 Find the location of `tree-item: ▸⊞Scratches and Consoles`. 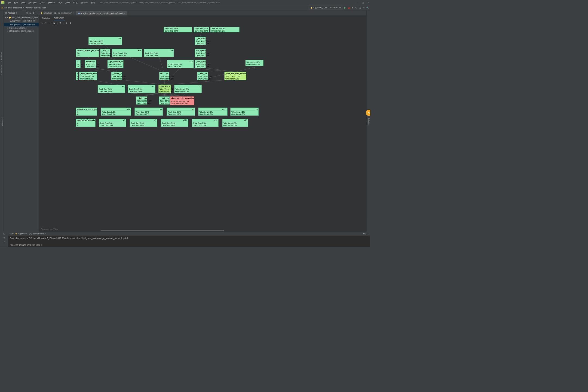

tree-item: ▸⊞Scratches and Consoles is located at coordinates (21, 31).